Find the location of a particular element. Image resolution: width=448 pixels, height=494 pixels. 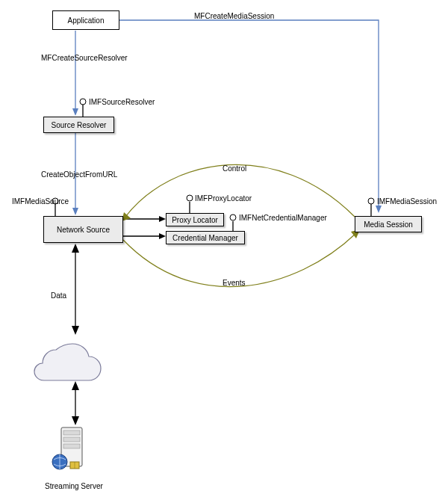

node-label: Proxy Locator is located at coordinates (195, 220).